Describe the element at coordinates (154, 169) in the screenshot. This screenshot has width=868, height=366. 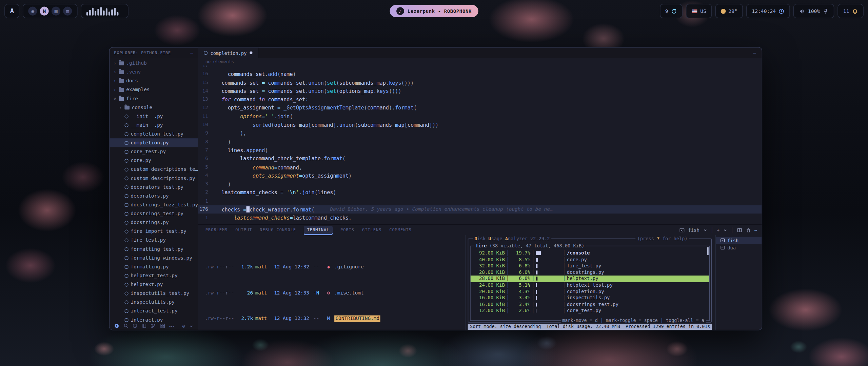
I see `tree-item: custom_descriptions_test.py` at that location.